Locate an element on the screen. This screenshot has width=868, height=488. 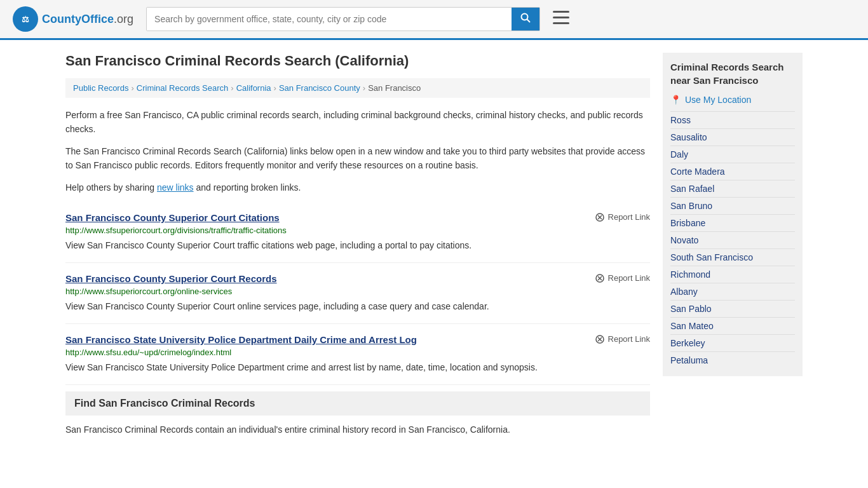
sidebar-link-item-berkeley: Berkeley is located at coordinates (733, 343).